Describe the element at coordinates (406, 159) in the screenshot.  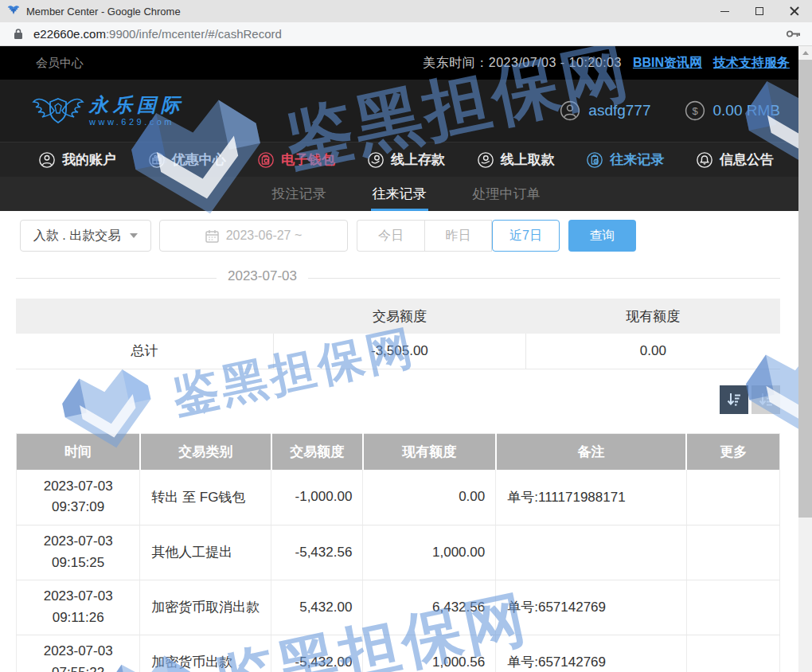
I see `nav-deposit: 线上存款` at that location.